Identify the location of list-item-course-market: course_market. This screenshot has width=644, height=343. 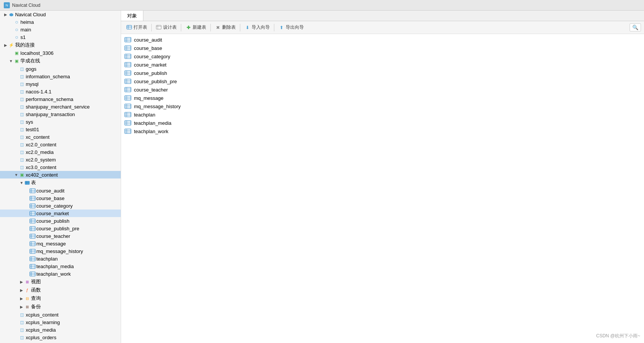
(383, 65).